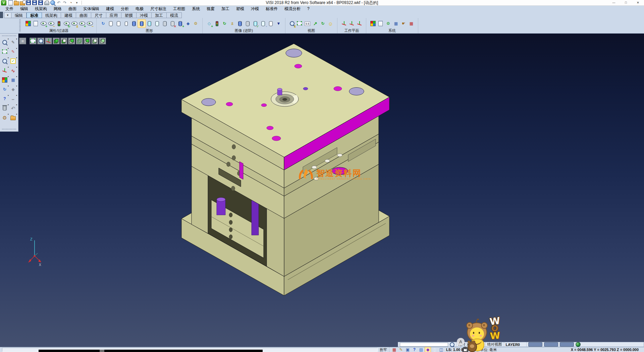 The width and height of the screenshot is (644, 352). Describe the element at coordinates (77, 3) in the screenshot. I see `quickbar-dropdown-icon: ▾` at that location.